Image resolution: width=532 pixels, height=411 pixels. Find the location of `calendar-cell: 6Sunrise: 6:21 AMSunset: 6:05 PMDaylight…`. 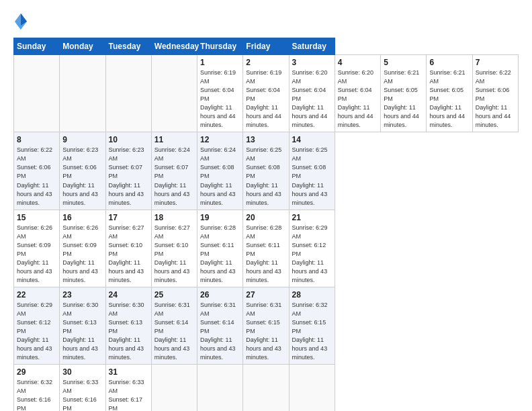

calendar-cell: 6Sunrise: 6:21 AMSunset: 6:05 PMDaylight… is located at coordinates (449, 94).